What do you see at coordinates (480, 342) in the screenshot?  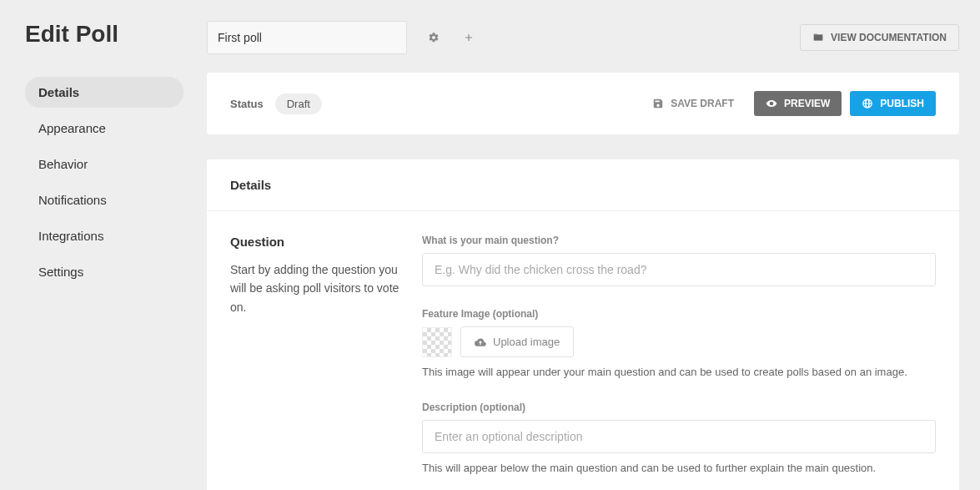 I see `cloud-upload-icon` at bounding box center [480, 342].